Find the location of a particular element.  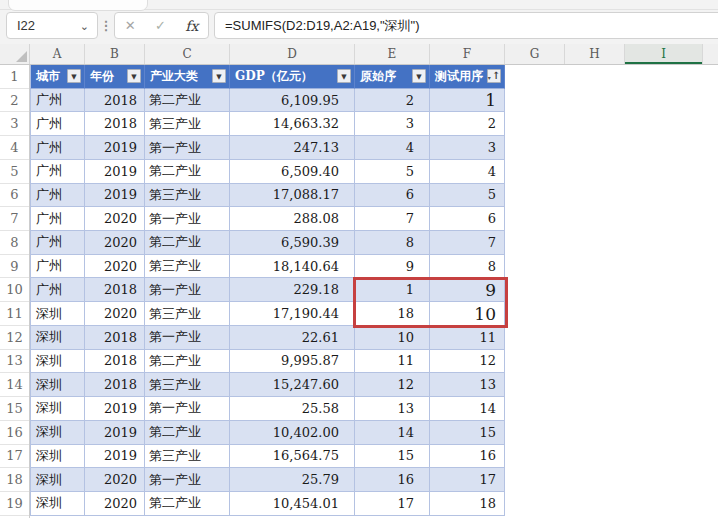

row-header-11: 11 is located at coordinates (14, 314).